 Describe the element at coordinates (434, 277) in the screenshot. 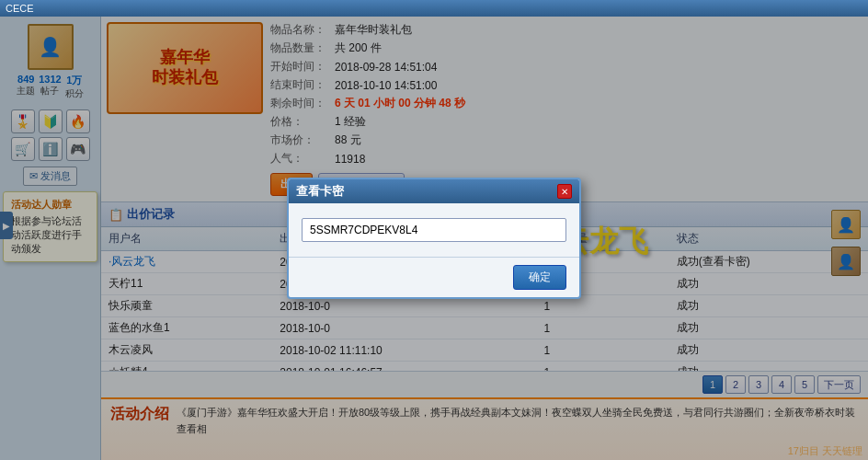

I see `modal-footer: 确定` at that location.